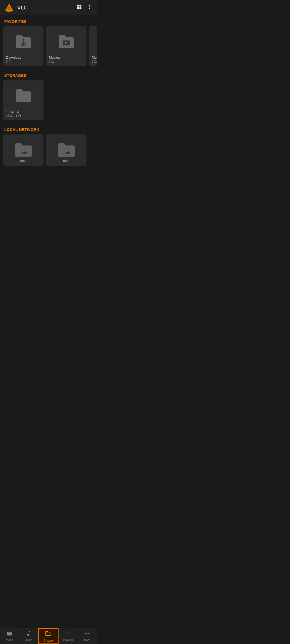  Describe the element at coordinates (10, 636) in the screenshot. I see `nav-video: Video` at that location.